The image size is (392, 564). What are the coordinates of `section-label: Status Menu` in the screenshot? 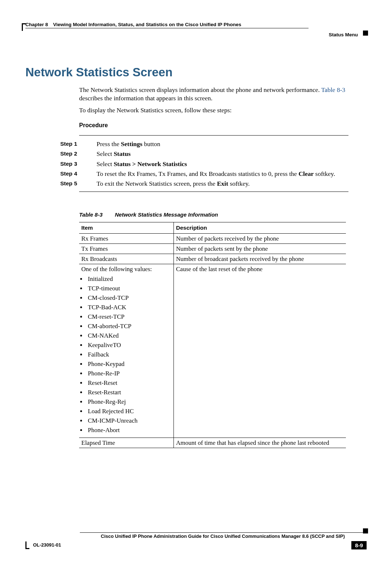 It's located at (343, 35).